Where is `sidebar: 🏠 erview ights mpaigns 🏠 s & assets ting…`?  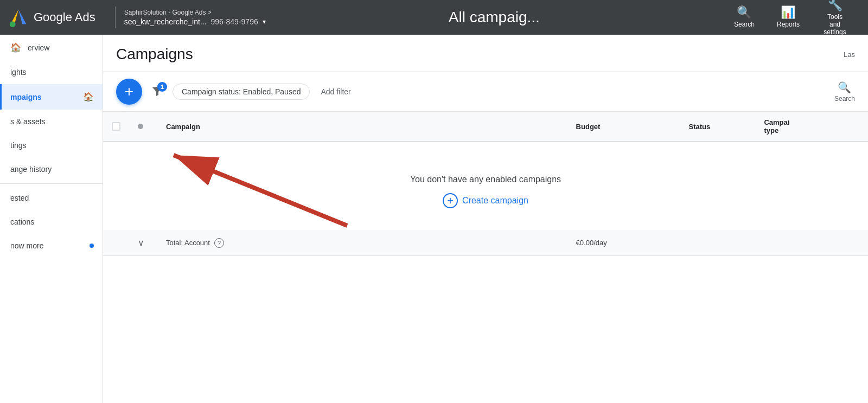 sidebar: 🏠 erview ights mpaigns 🏠 s & assets ting… is located at coordinates (52, 219).